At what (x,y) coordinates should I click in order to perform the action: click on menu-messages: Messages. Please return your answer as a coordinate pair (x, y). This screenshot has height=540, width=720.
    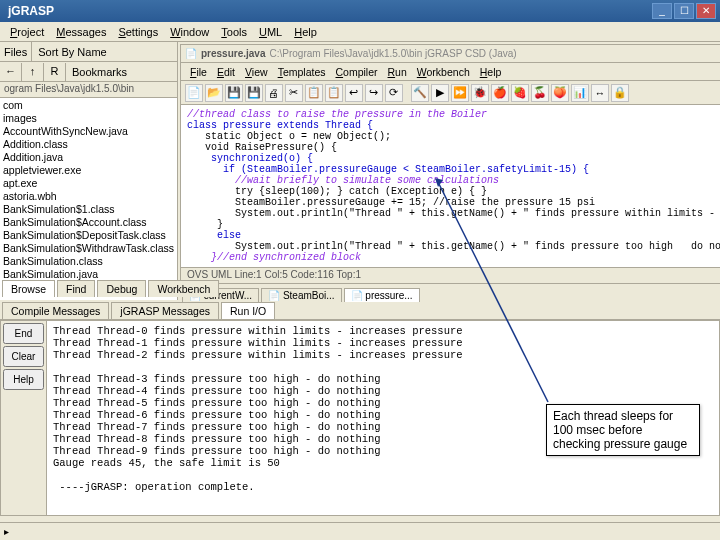
    Looking at the image, I should click on (81, 32).